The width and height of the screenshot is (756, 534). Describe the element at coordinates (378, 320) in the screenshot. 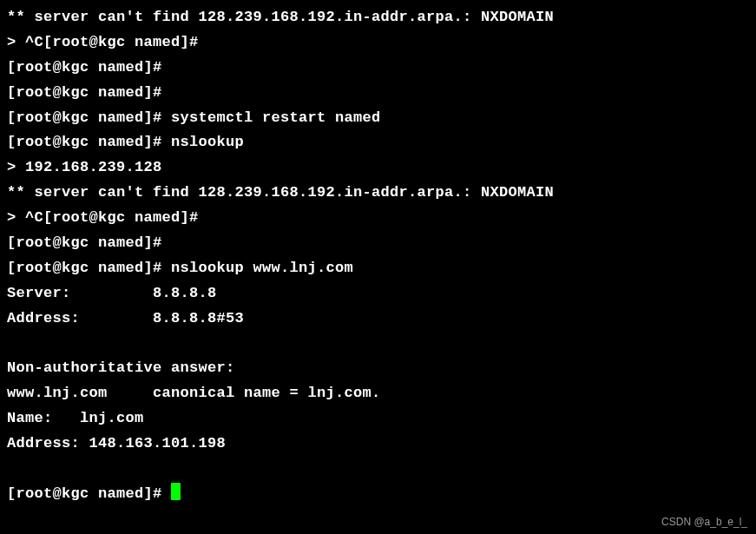

I see `terminal-output-line: Address: 8.8.8.8#53` at that location.